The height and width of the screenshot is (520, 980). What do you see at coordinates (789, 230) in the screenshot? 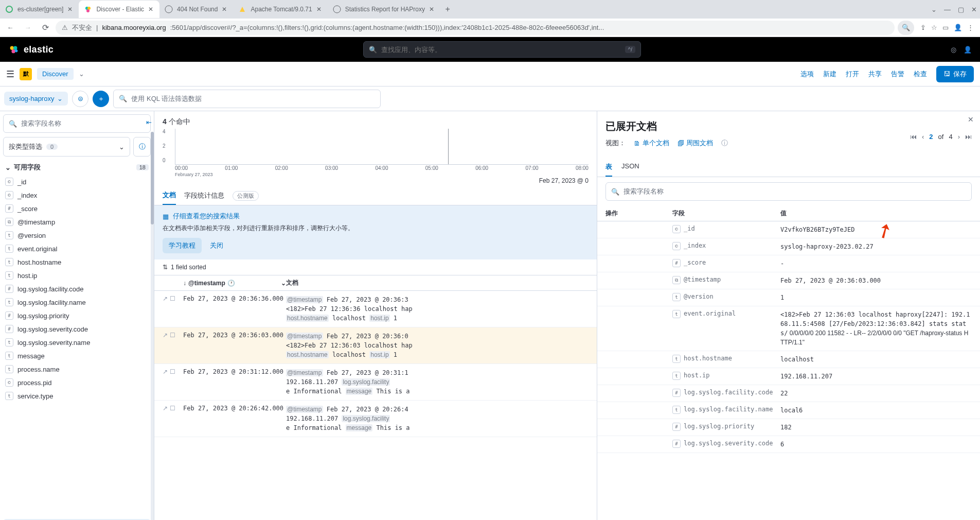
I see `flyout-row: ©_idV2vfkoYB26BTzy9TeJED` at bounding box center [789, 230].